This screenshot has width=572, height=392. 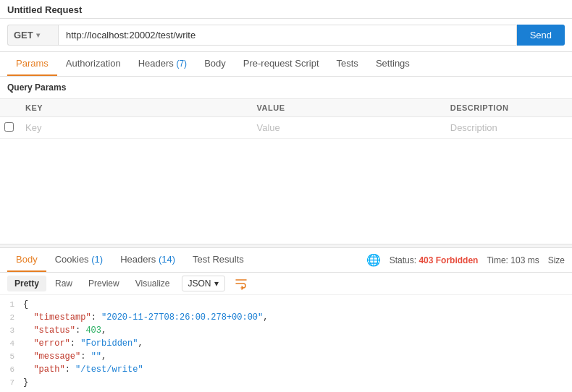 What do you see at coordinates (219, 260) in the screenshot?
I see `resp-tab-test-results: Test Results` at bounding box center [219, 260].